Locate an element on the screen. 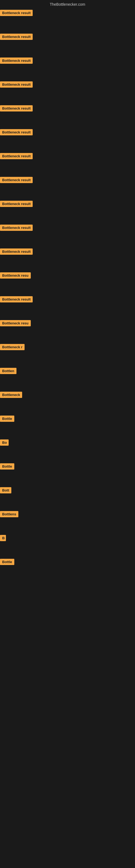 The height and width of the screenshot is (868, 135). bottleneck-result-badge: Bo is located at coordinates (4, 443).